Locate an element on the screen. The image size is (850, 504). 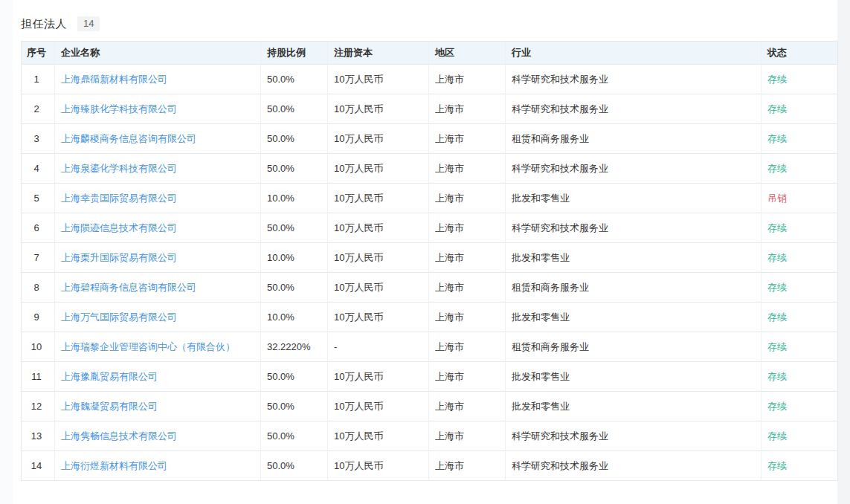
row-index: 11 is located at coordinates (39, 377).